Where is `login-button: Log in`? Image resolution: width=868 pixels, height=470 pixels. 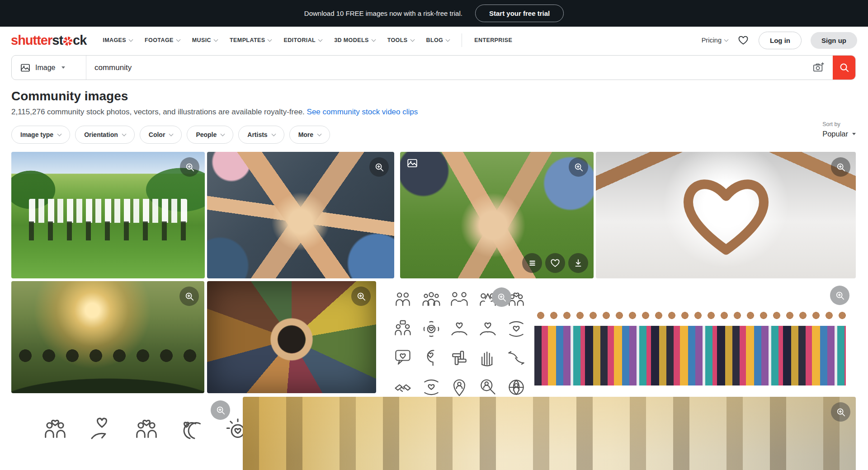 login-button: Log in is located at coordinates (780, 41).